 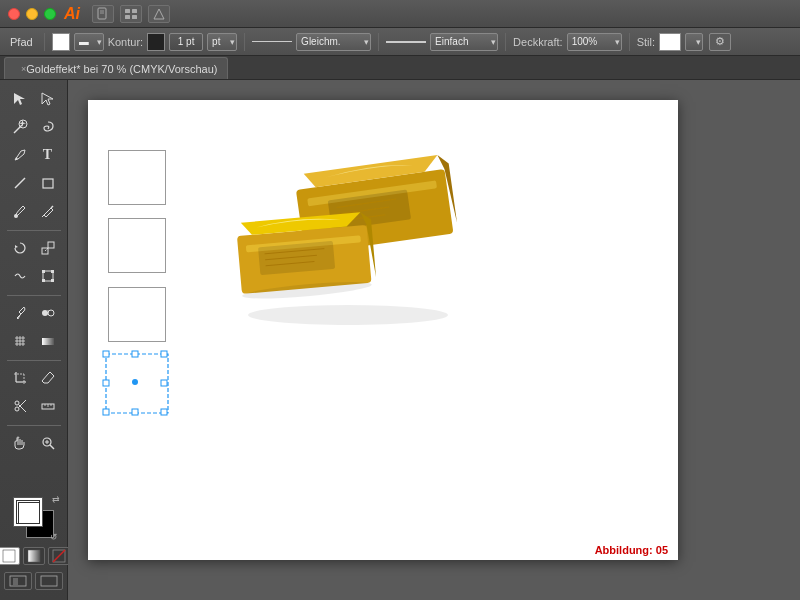 What do you see at coordinates (222, 42) in the screenshot?
I see `stroke-unit-select: pt` at bounding box center [222, 42].